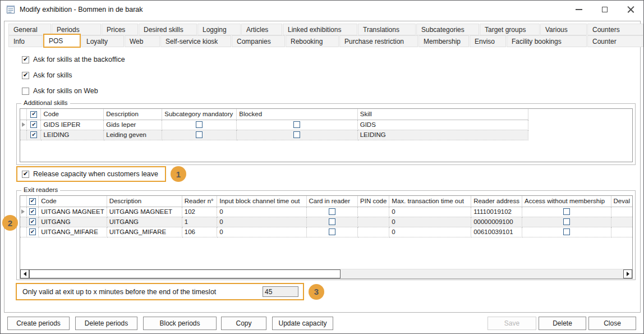  Describe the element at coordinates (497, 212) in the screenshot. I see `cell-reader-address: 11110019102` at that location.